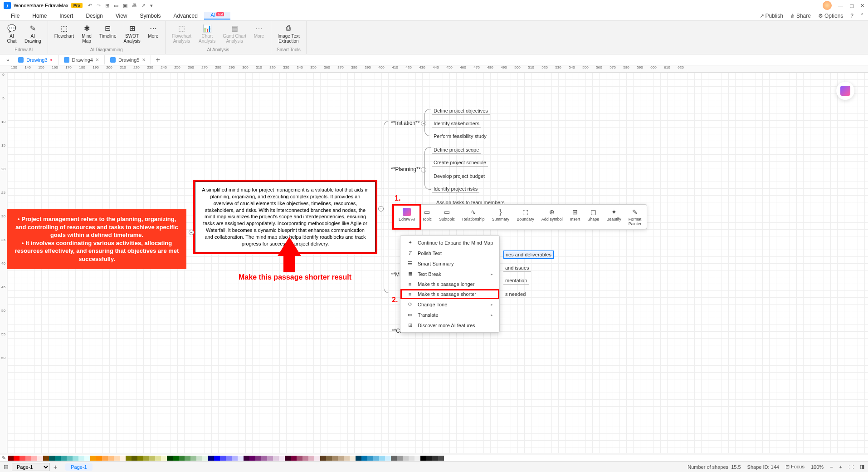  I want to click on branch-planning: **Planning**, so click(405, 169).